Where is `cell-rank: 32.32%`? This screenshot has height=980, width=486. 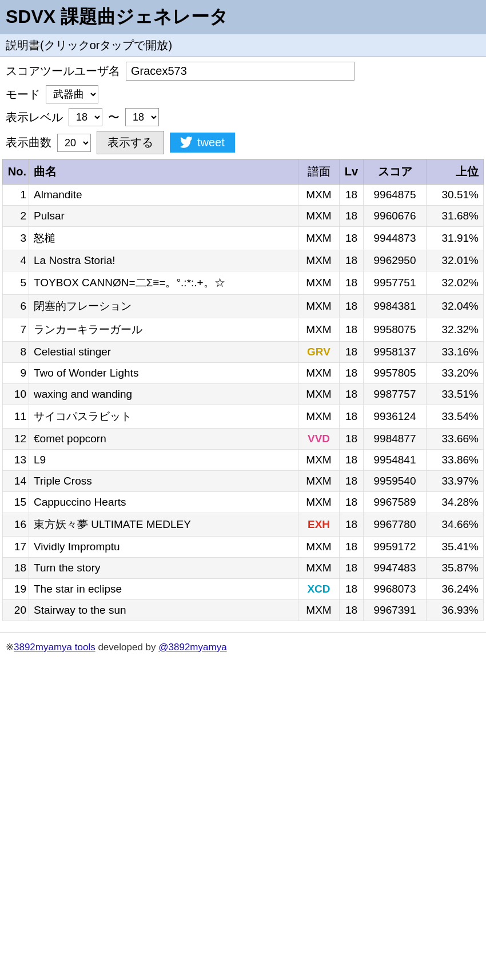 cell-rank: 32.32% is located at coordinates (455, 330).